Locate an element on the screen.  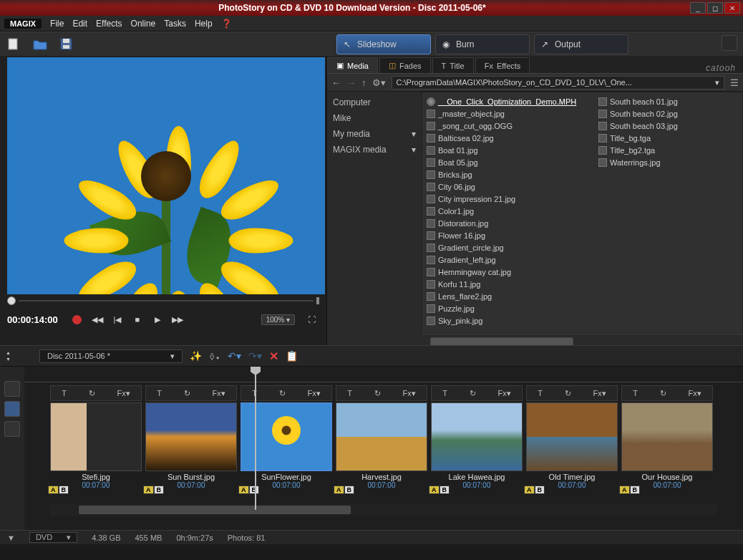
rewind-button: ◀◀ is located at coordinates (97, 319).